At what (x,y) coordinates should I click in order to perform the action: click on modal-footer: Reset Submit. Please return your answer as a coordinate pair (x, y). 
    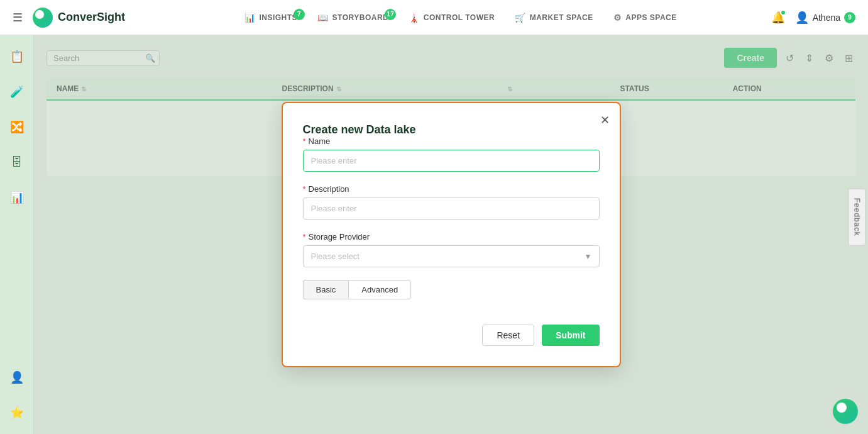
    Looking at the image, I should click on (451, 335).